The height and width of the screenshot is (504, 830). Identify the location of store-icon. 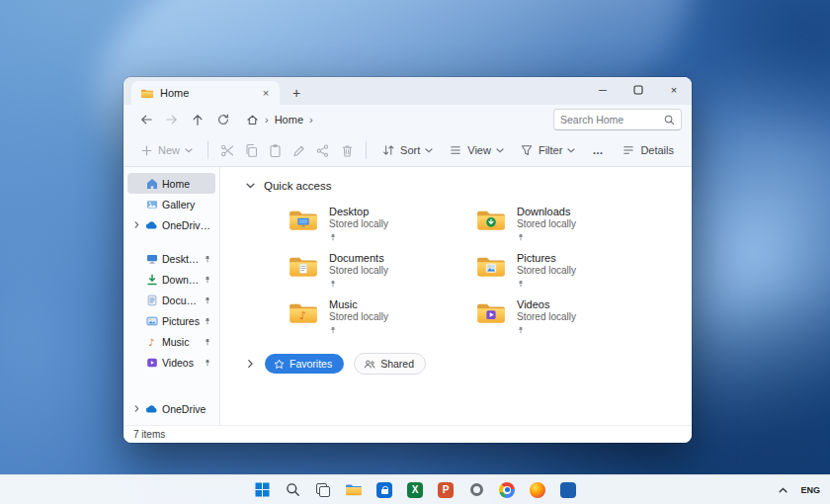
(384, 490).